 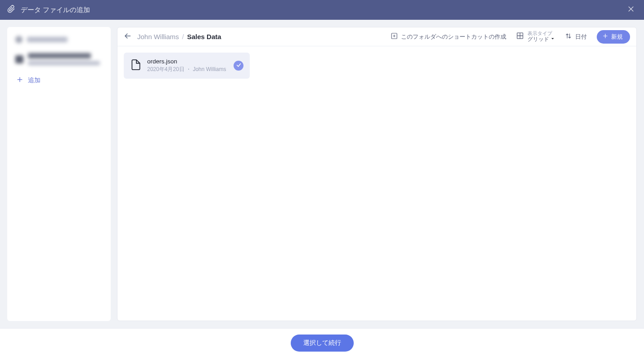 What do you see at coordinates (538, 40) in the screenshot?
I see `view-type-value: グリッド` at bounding box center [538, 40].